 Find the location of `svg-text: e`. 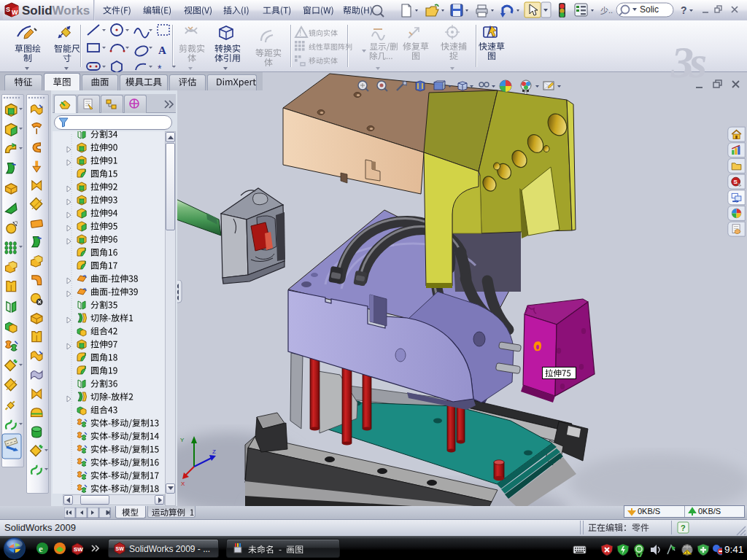

svg-text: e is located at coordinates (41, 548).